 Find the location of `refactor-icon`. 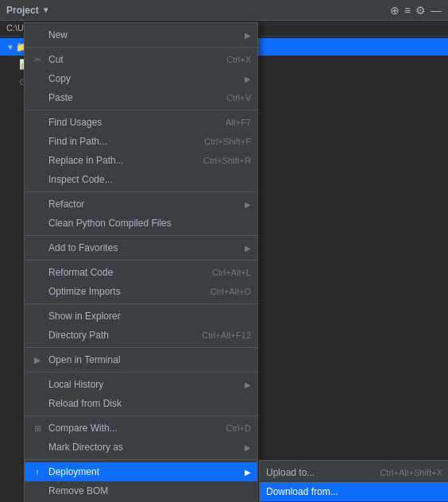

refactor-icon is located at coordinates (37, 204).